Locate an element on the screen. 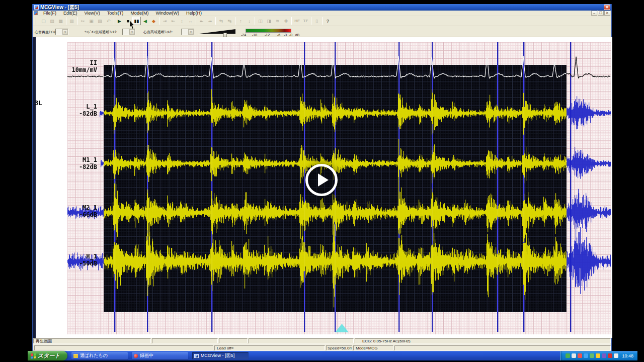 The image size is (644, 362). menu-help: Help(H) is located at coordinates (194, 13).